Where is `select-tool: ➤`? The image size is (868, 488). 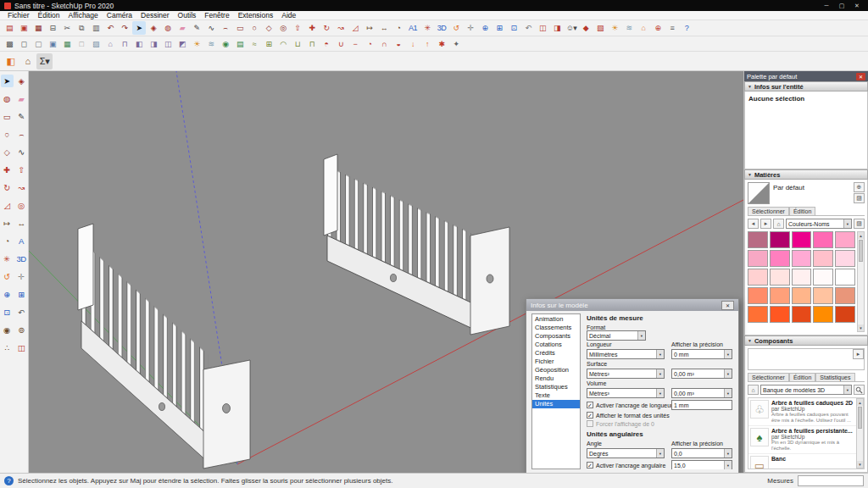 select-tool: ➤ is located at coordinates (7, 81).